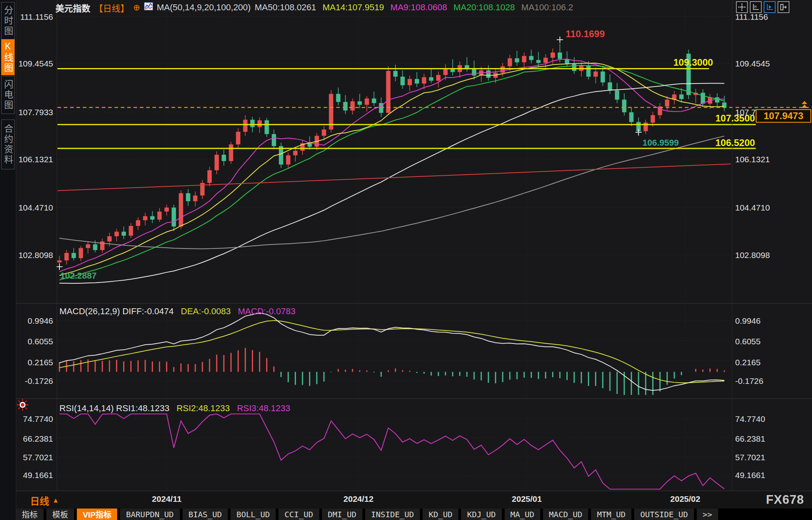  I want to click on period-label: 【日线】, so click(112, 8).